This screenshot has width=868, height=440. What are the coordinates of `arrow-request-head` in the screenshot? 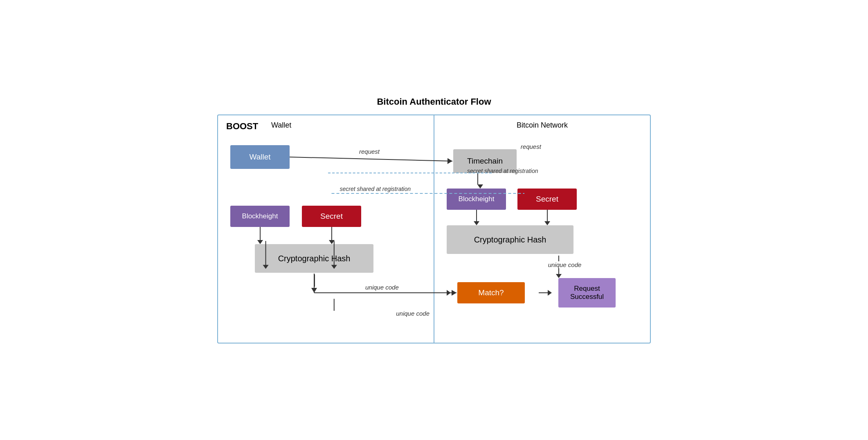 It's located at (450, 161).